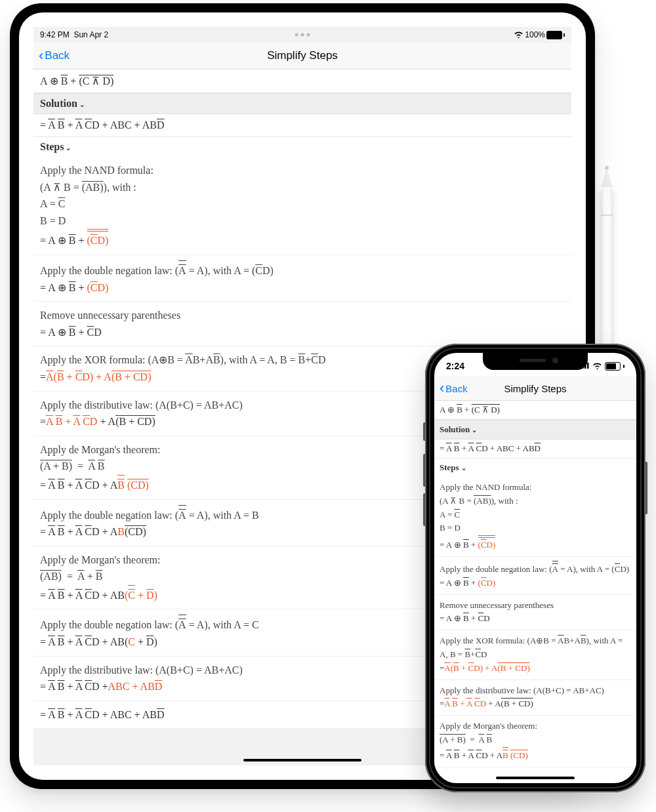  What do you see at coordinates (302, 35) in the screenshot?
I see `ipad-status-bar: 9:42 PM Sun Apr 2 100%` at bounding box center [302, 35].